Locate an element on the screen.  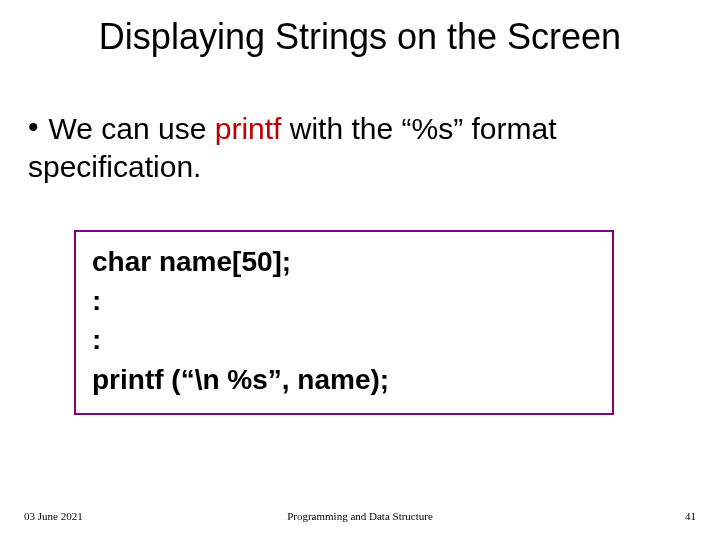
slide-title: Displaying Strings on the Screen is located at coordinates (360, 37).